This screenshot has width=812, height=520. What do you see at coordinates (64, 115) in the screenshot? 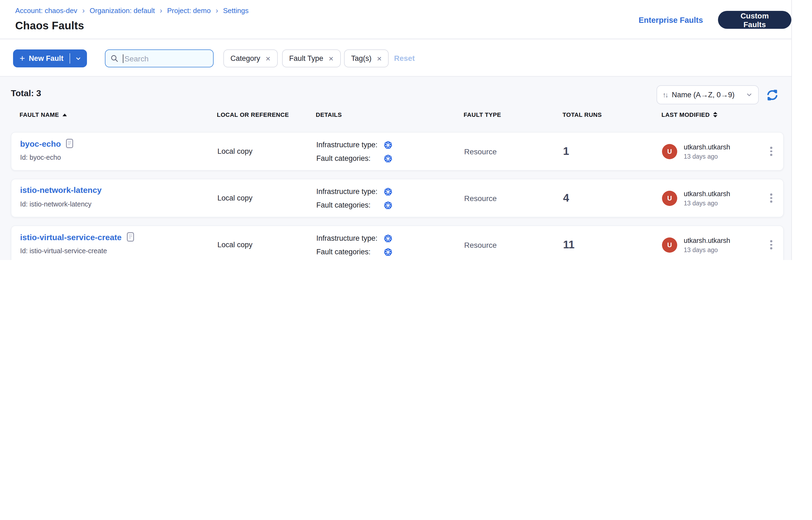
I see `sort-asc-icon` at bounding box center [64, 115].